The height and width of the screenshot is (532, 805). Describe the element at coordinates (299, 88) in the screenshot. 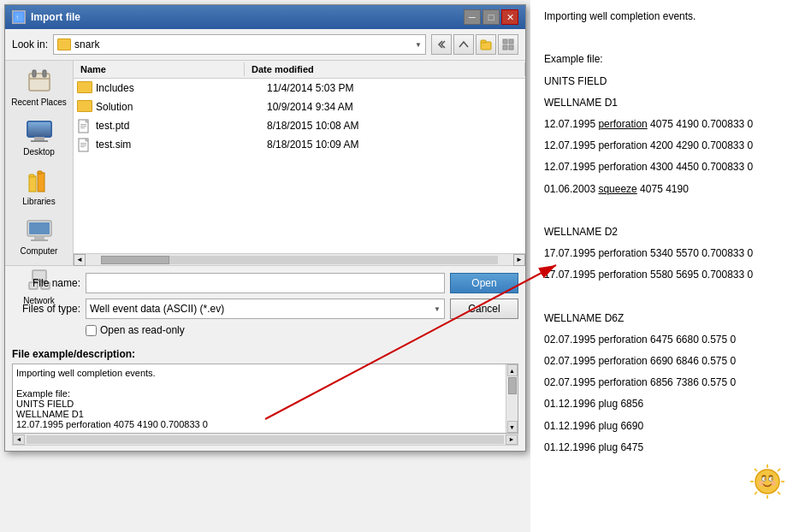

I see `file-row-includes: Includes 11/4/2014 5:03 PM` at that location.